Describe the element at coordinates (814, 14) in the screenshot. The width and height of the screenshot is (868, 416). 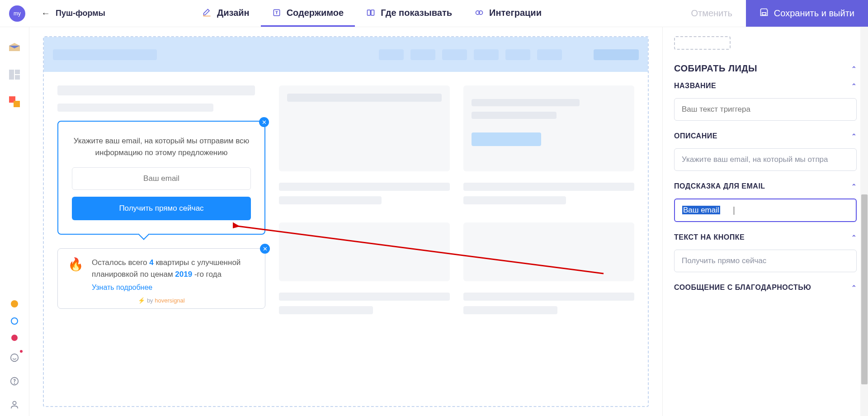
I see `save-label: Сохранить и выйти` at that location.